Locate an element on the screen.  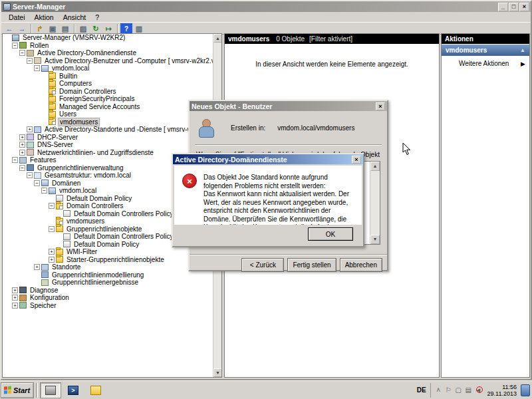
tree-item: Domain Controllers is located at coordinates (112, 92).